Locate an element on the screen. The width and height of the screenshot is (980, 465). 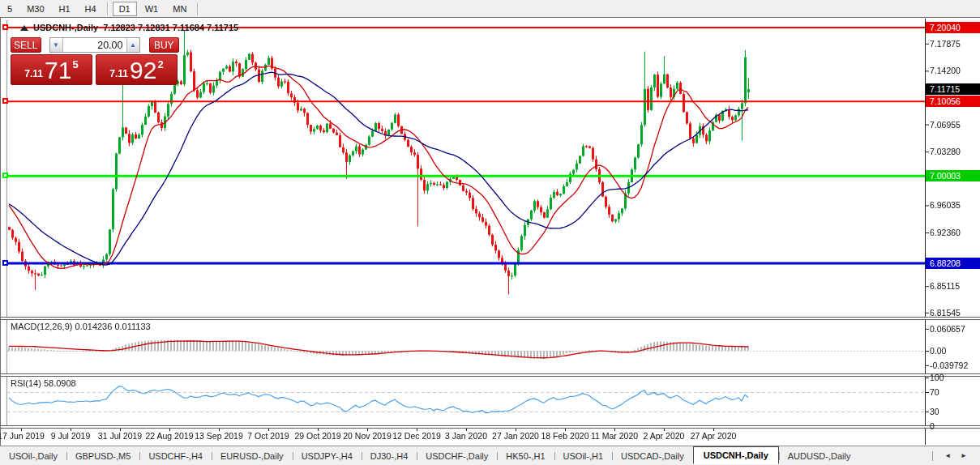
tabs-scroll-right-icon: ► is located at coordinates (964, 455).